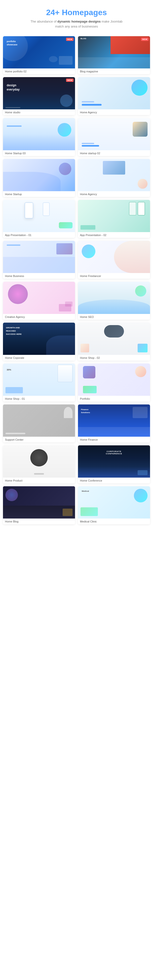  Describe the element at coordinates (114, 440) in the screenshot. I see `card-label: Home Finance` at that location.